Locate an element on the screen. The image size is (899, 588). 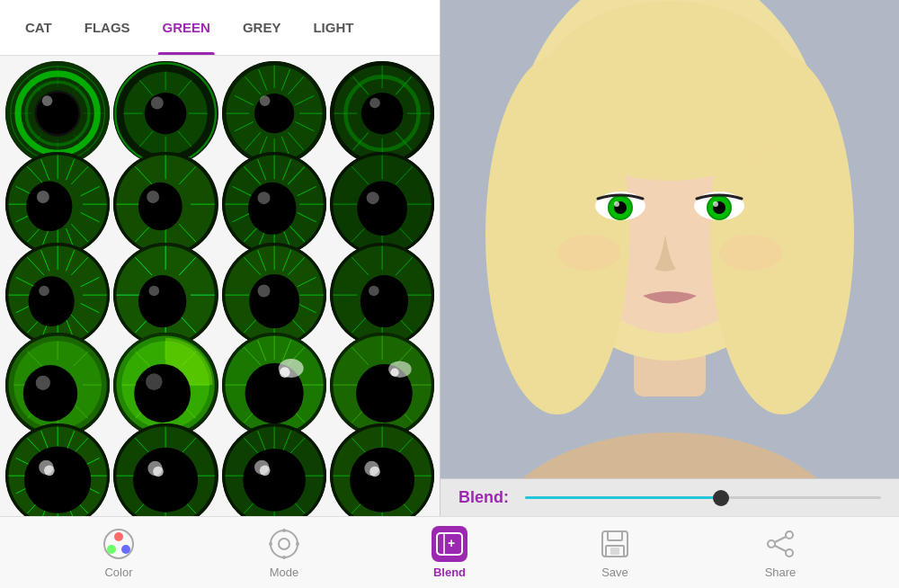
color-label: Color is located at coordinates (119, 572).